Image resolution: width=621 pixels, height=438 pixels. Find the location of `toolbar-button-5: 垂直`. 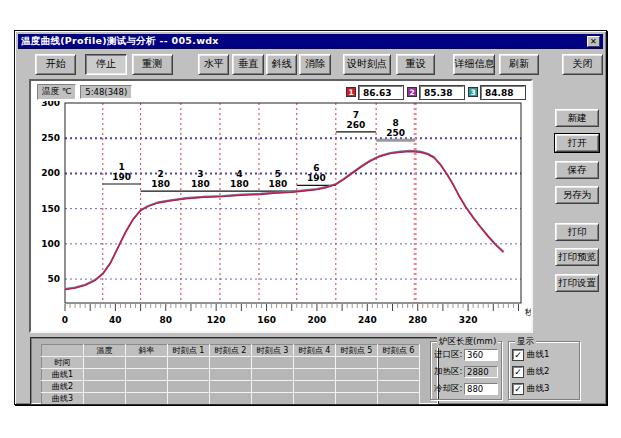

toolbar-button-5: 垂直 is located at coordinates (248, 64).